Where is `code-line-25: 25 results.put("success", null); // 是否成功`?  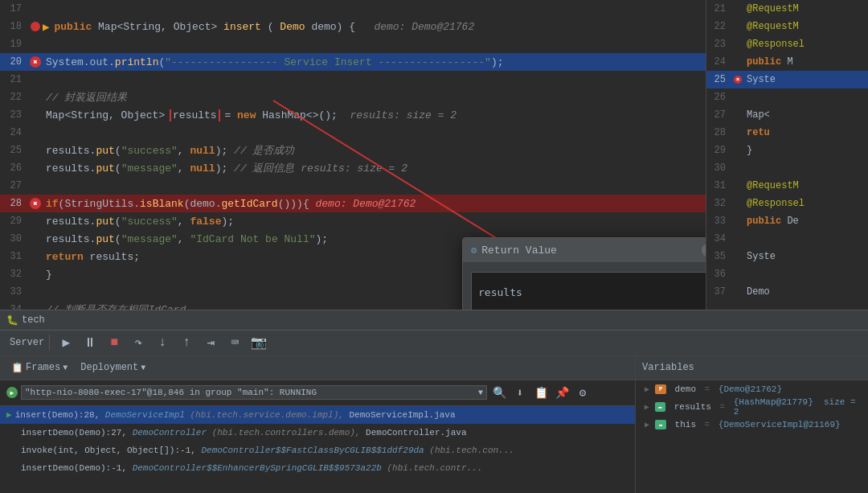
code-line-25: 25 results.put("success", null); // 是否成功 is located at coordinates (353, 150).